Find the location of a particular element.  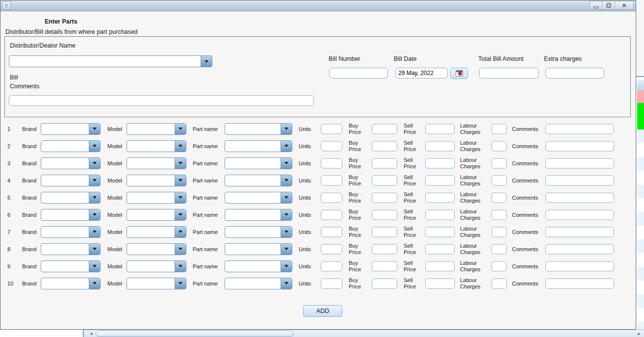

chevron-down-icon is located at coordinates (286, 266).